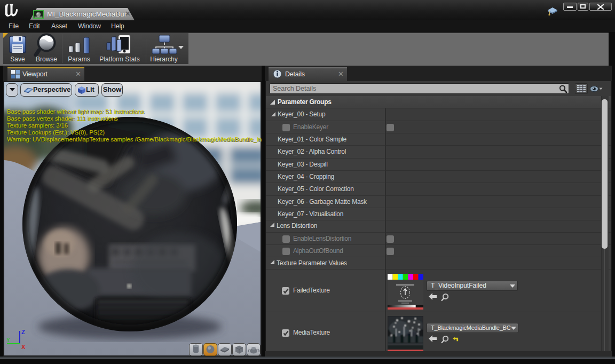 This screenshot has width=615, height=364. Describe the element at coordinates (9, 341) in the screenshot. I see `svg-text: Y` at that location.